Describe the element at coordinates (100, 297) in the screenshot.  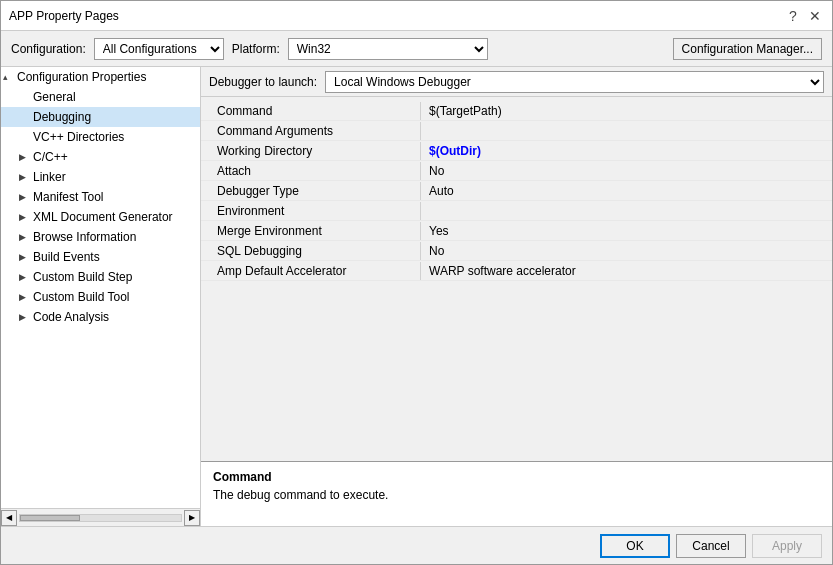
I see `tree-item-custom-build-tool: ▶Custom Build Tool` at that location.